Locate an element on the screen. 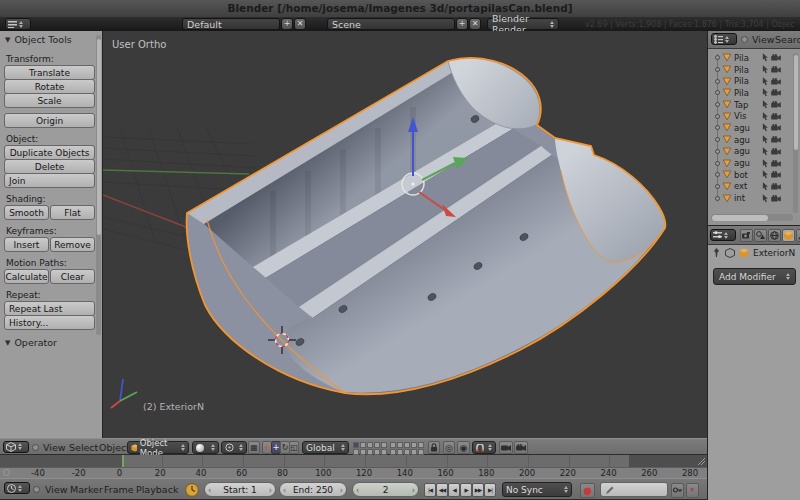  start-frame-field: ‹ Start: 1 › is located at coordinates (240, 490).